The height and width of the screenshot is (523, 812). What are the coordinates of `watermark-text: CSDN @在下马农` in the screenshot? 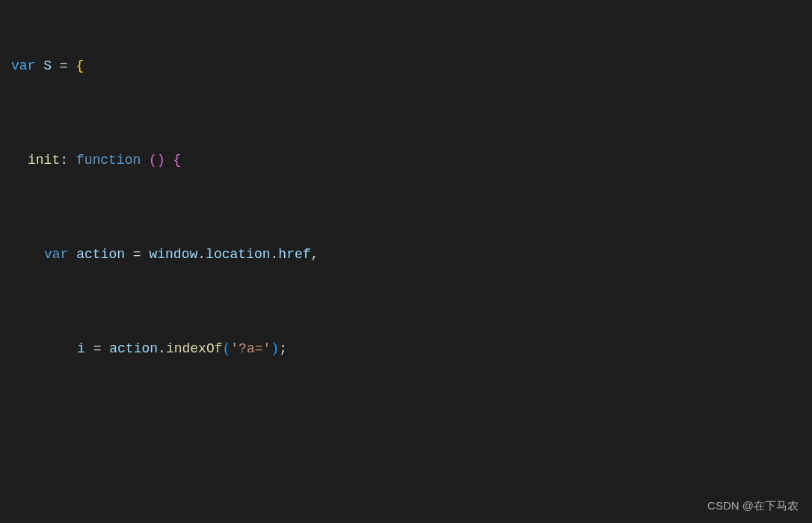 It's located at (753, 506).